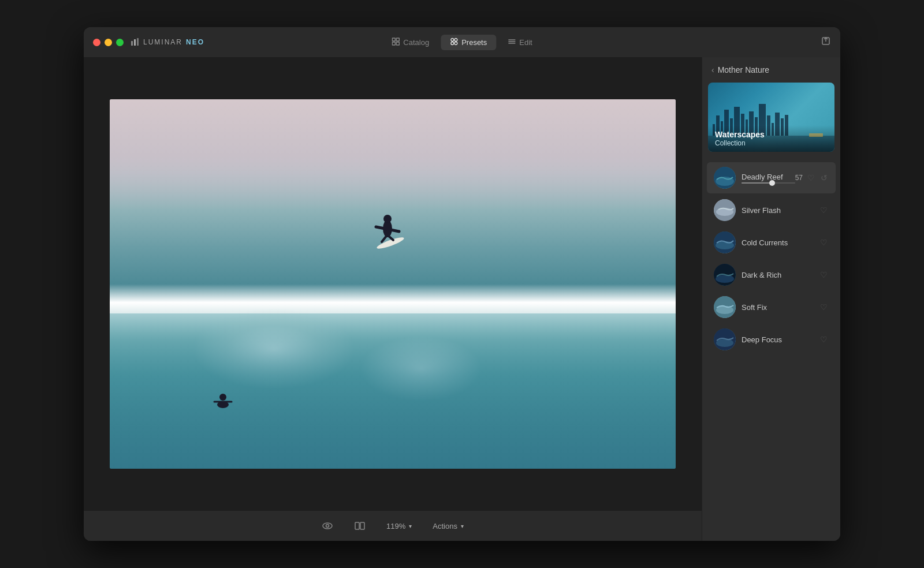  I want to click on catalog-icon, so click(396, 43).